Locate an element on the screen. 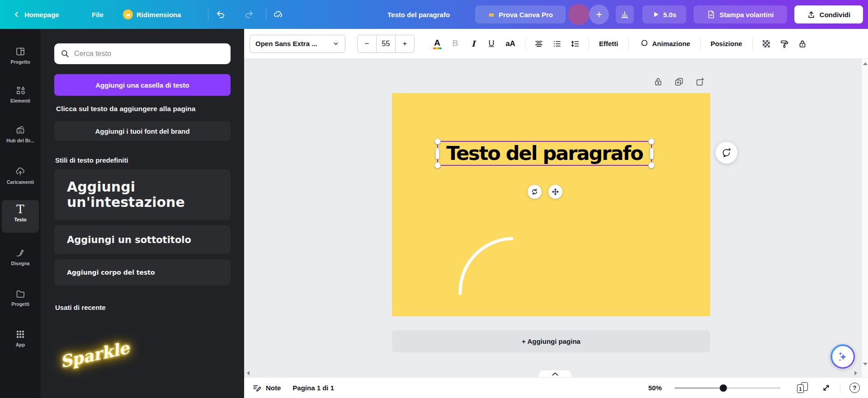  font-size-value: 55 is located at coordinates (386, 44).